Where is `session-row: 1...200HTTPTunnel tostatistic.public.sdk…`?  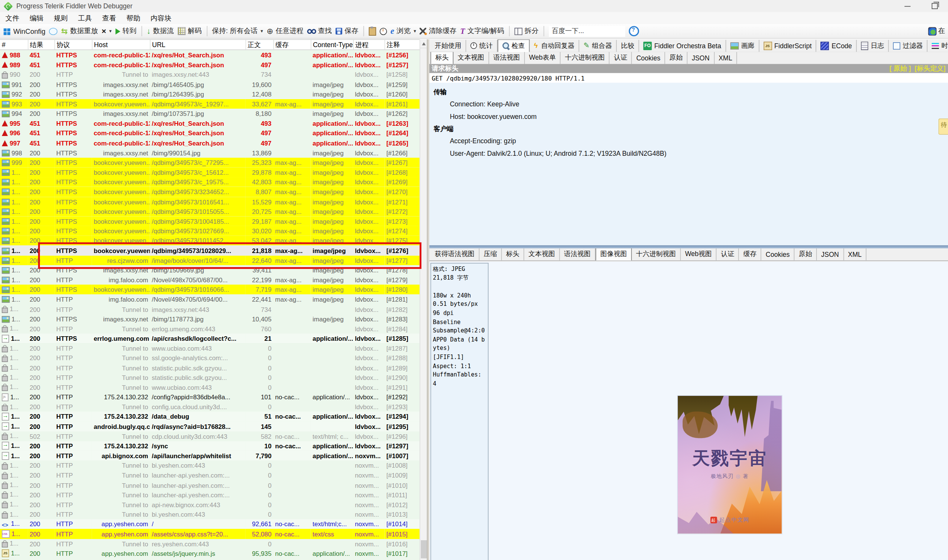
session-row: 1...200HTTPTunnel tostatistic.public.sdk… is located at coordinates (210, 368).